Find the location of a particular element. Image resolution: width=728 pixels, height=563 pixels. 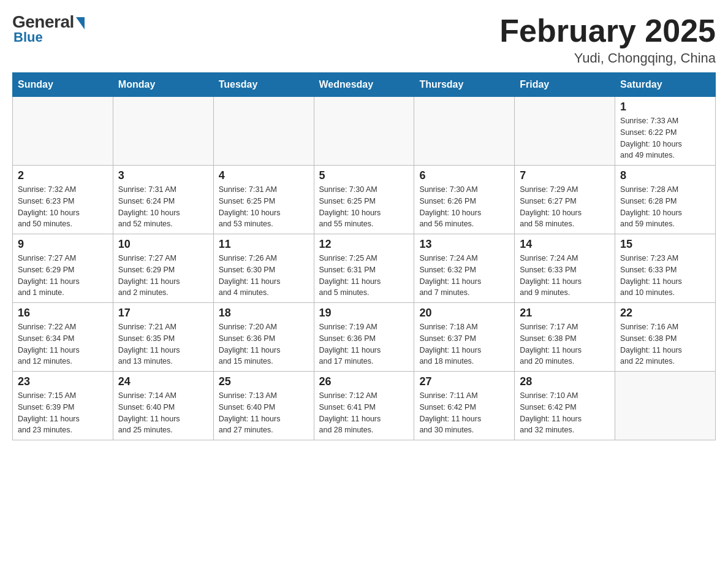

logo: General Blue is located at coordinates (48, 29).